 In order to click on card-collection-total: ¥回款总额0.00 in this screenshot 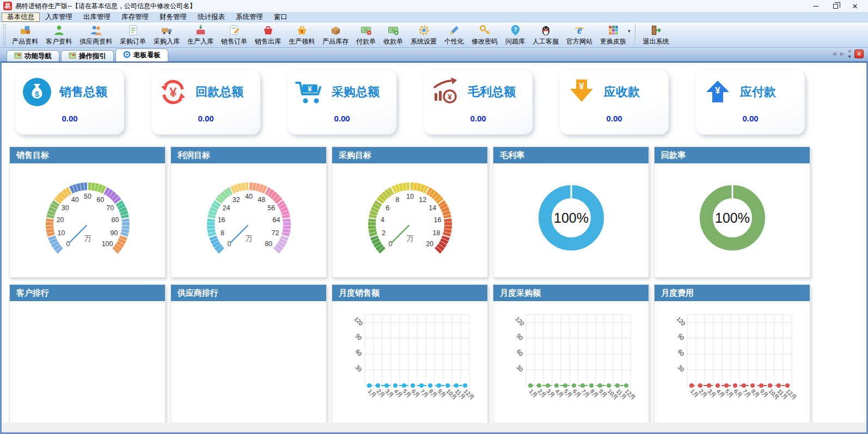, I will do `click(206, 102)`.